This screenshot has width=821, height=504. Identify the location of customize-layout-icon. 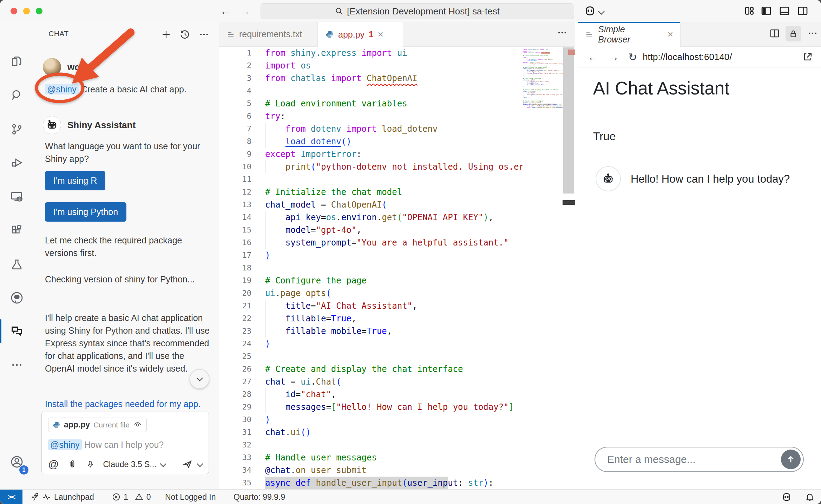
(749, 11).